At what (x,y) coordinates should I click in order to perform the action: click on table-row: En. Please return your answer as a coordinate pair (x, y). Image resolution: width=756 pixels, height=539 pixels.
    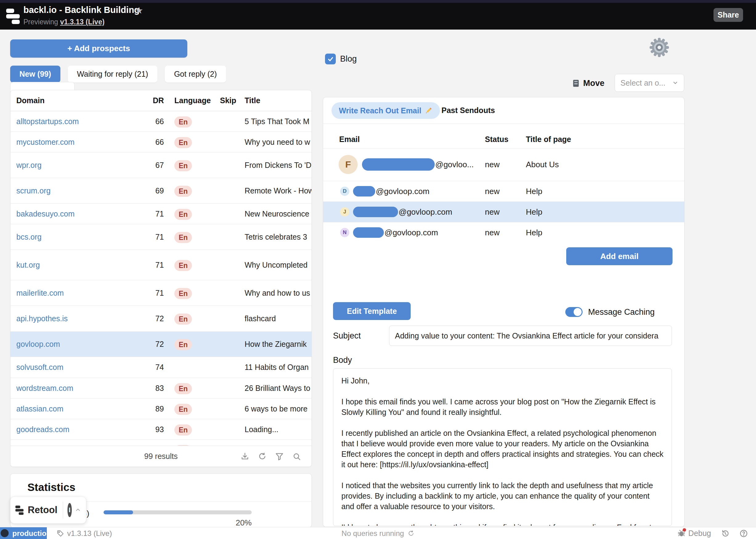
    Looking at the image, I should click on (161, 443).